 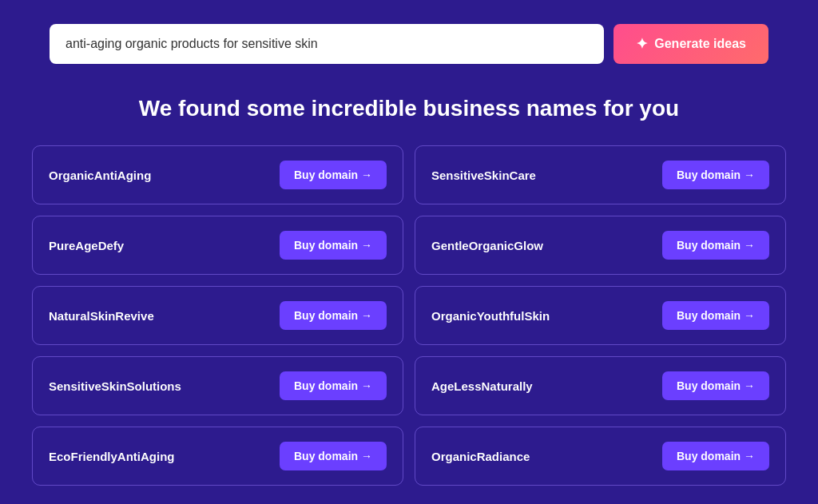 I want to click on search-row: ✦ Generate ideas, so click(x=409, y=44).